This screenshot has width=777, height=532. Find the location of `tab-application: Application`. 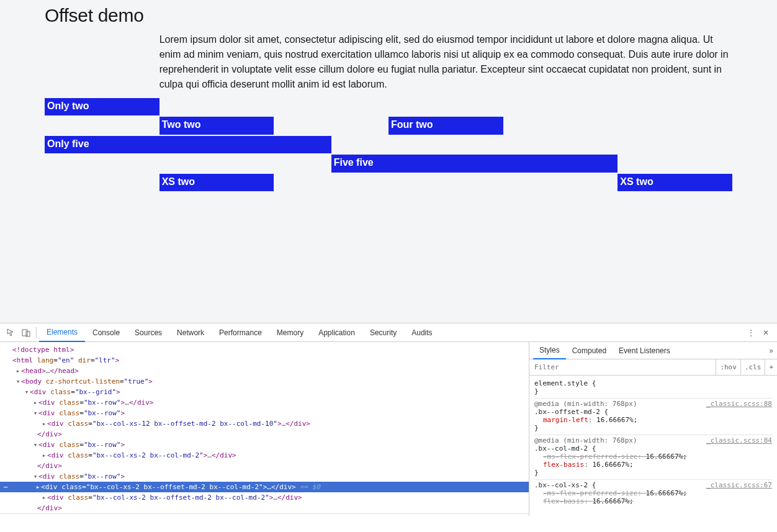

tab-application: Application is located at coordinates (336, 333).